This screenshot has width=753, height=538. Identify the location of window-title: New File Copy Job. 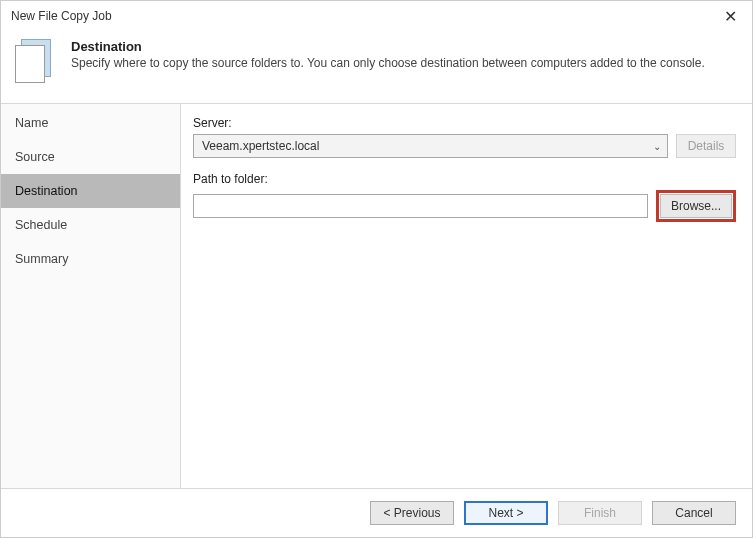
(62, 16).